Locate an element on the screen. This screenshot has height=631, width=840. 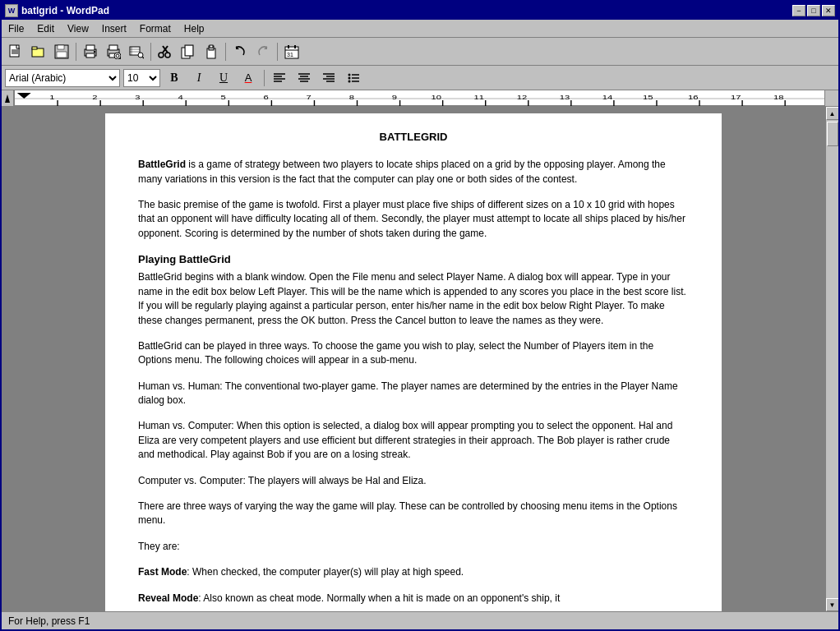
font-select: Arial (Arabic) is located at coordinates (62, 78).